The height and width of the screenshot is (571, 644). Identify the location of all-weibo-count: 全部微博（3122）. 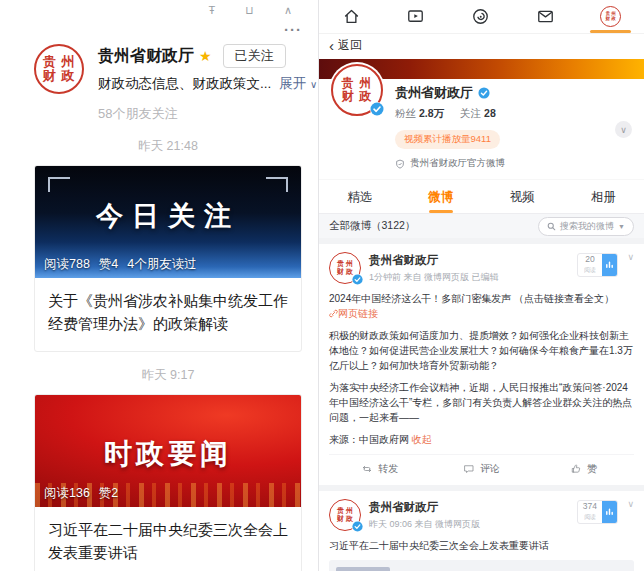
(372, 226).